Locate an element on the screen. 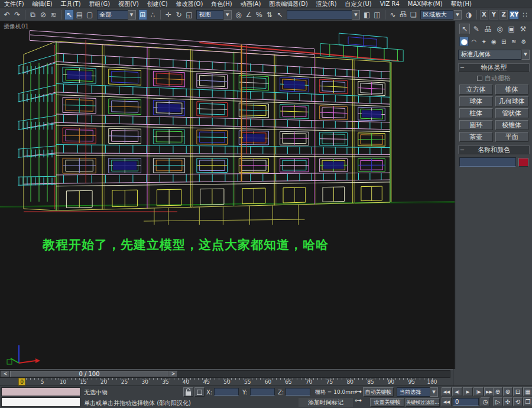  primitive-button-4: 柱体 is located at coordinates (476, 114).